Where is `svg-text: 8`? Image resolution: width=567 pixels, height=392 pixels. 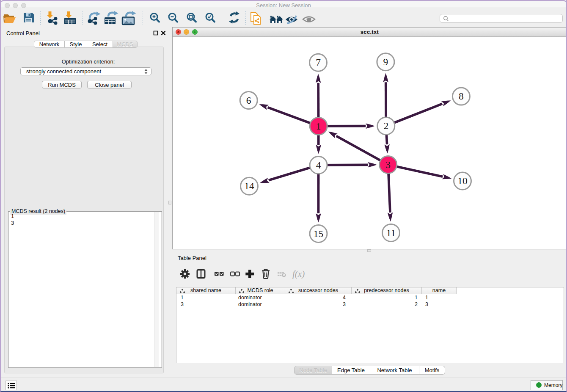
svg-text: 8 is located at coordinates (461, 96).